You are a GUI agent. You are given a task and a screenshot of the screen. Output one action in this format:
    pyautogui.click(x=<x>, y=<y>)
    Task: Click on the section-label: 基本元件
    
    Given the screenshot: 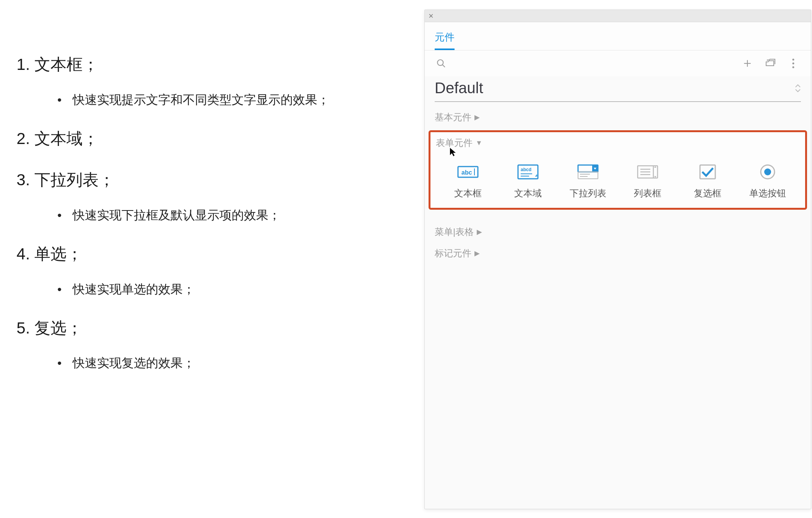 What is the action you would take?
    pyautogui.click(x=453, y=117)
    